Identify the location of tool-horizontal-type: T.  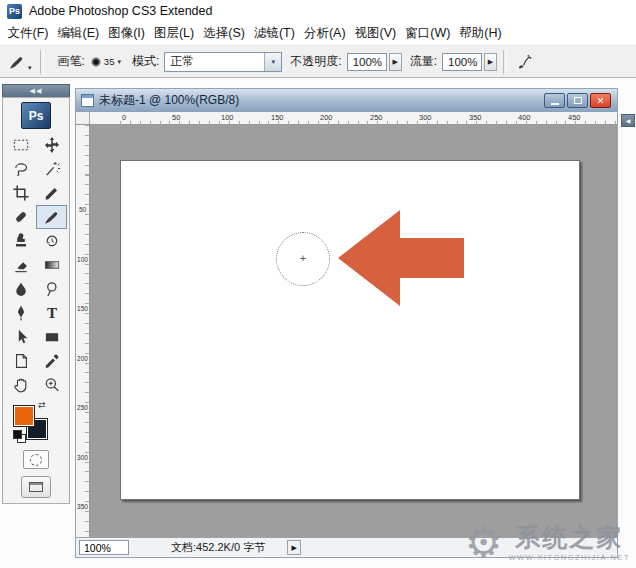
(52, 313).